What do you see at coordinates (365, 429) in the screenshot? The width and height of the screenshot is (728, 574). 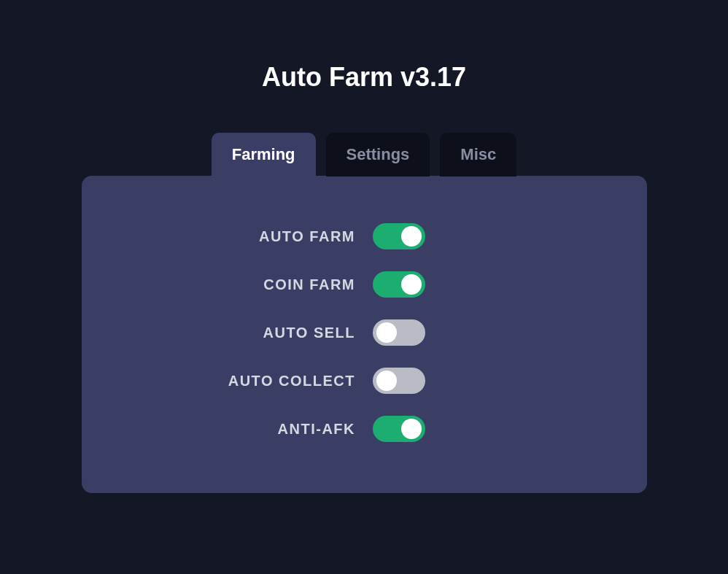 I see `toggle-row-anti-afk: ANTI-AFK` at bounding box center [365, 429].